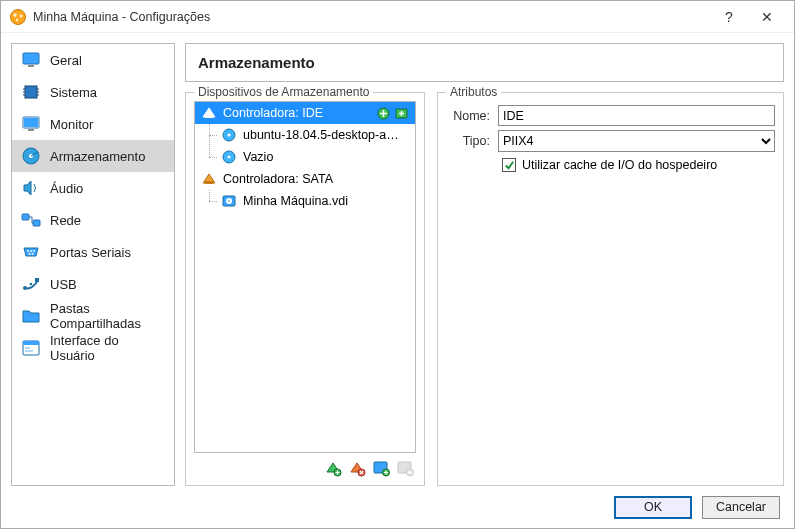  I want to click on sidebar-item-geral: Geral, so click(93, 60).